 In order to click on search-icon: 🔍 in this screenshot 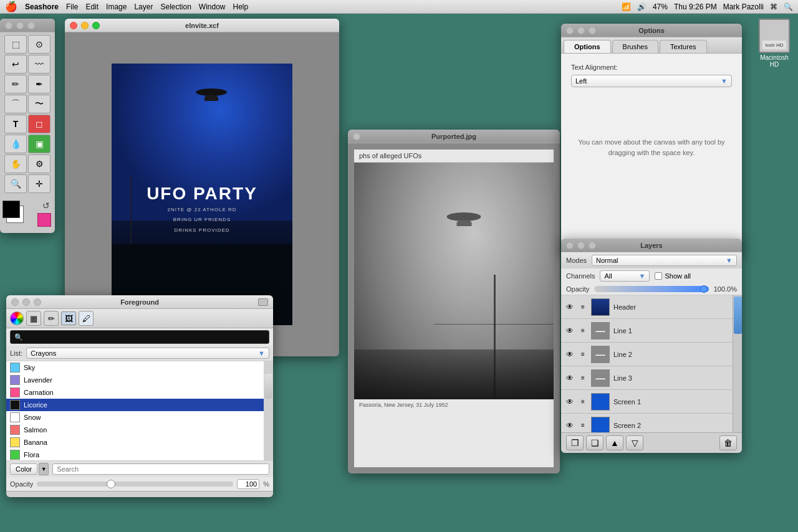, I will do `click(788, 7)`.